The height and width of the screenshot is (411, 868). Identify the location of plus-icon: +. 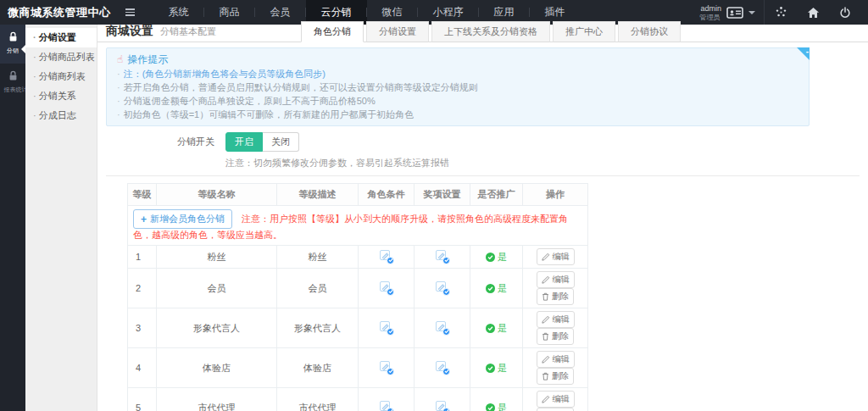
(144, 219).